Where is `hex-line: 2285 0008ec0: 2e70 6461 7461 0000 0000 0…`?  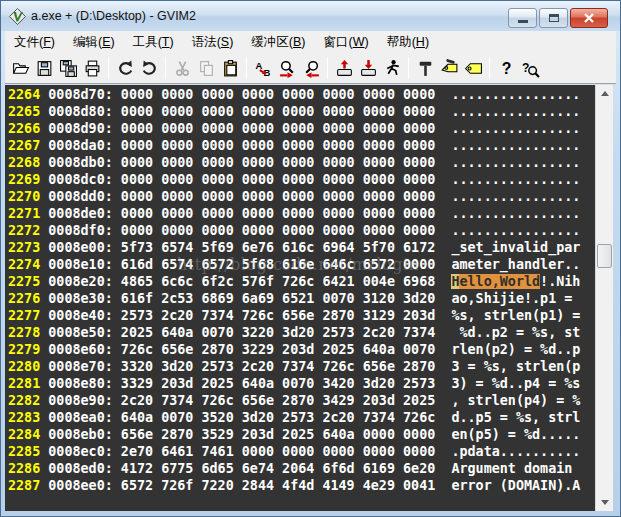 hex-line: 2285 0008ec0: 2e70 6461 7461 0000 0000 0… is located at coordinates (302, 452).